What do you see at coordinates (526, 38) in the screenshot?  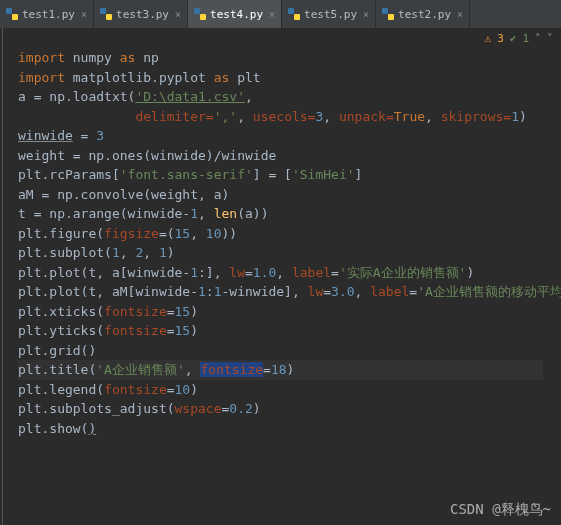 I see `ok-count: 1` at bounding box center [526, 38].